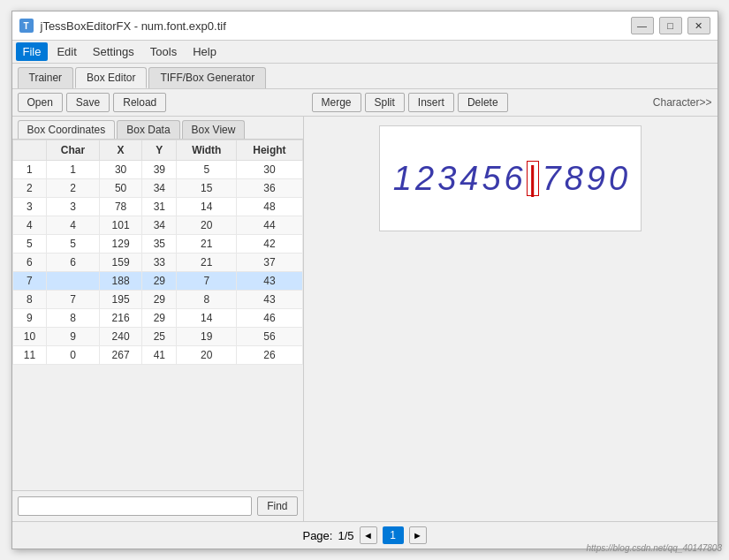  What do you see at coordinates (163, 51) in the screenshot?
I see `menu-tools: Tools` at bounding box center [163, 51].